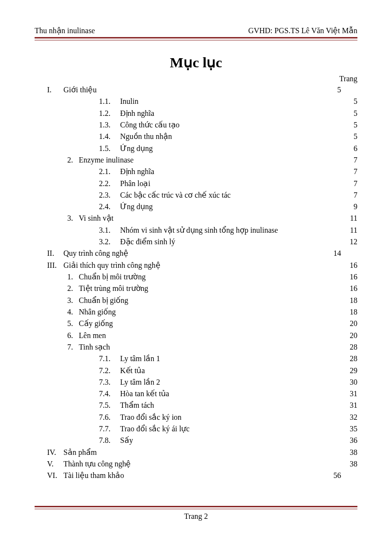 The width and height of the screenshot is (392, 540). I want to click on toc-row: 7.2.Kết tủa29, so click(228, 371).